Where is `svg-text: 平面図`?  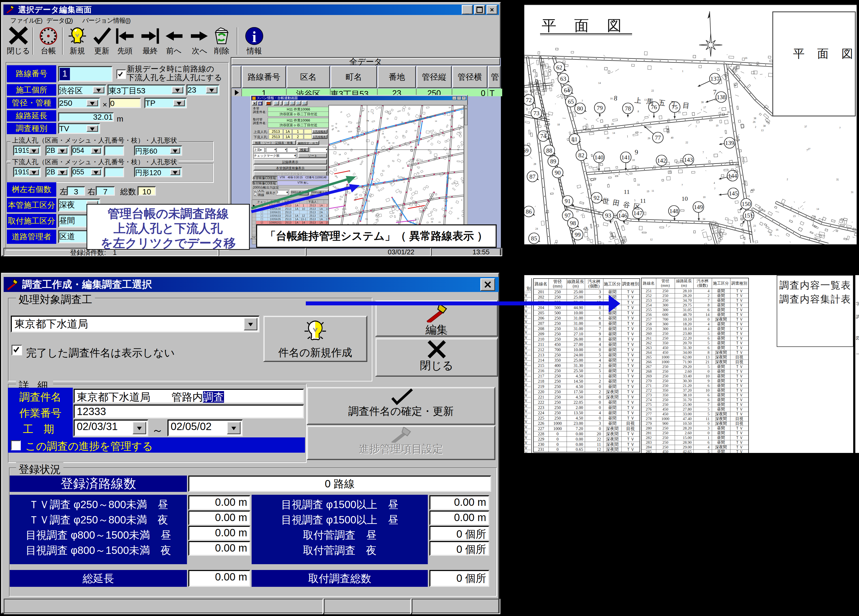 svg-text: 平面図 is located at coordinates (590, 26).